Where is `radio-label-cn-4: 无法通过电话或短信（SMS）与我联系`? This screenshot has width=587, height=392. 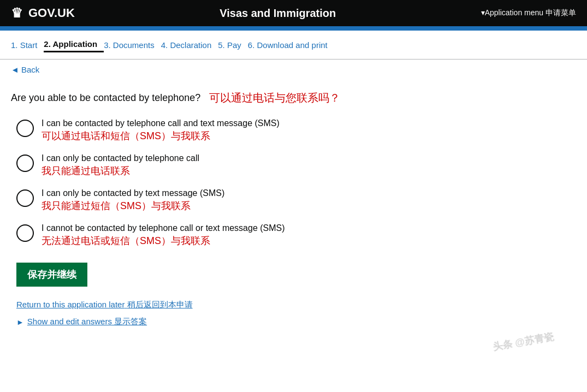 radio-label-cn-4: 无法通过电话或短信（SMS）与我联系 is located at coordinates (163, 241).